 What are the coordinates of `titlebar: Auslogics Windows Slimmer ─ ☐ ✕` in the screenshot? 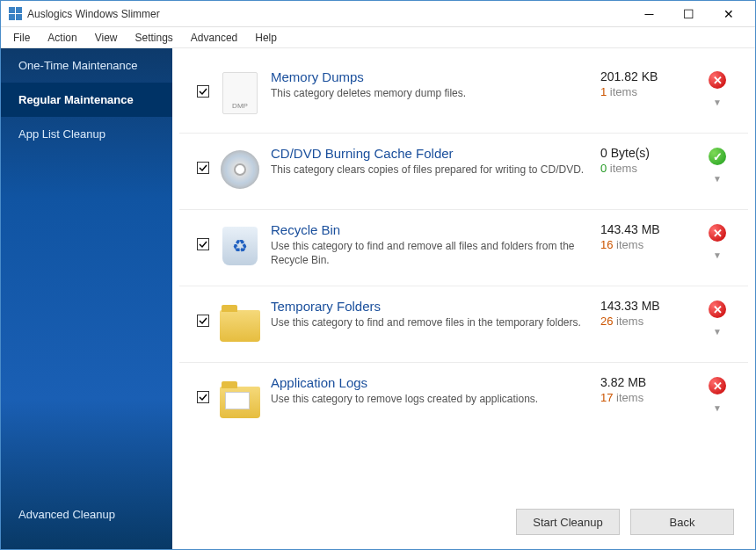 It's located at (378, 14).